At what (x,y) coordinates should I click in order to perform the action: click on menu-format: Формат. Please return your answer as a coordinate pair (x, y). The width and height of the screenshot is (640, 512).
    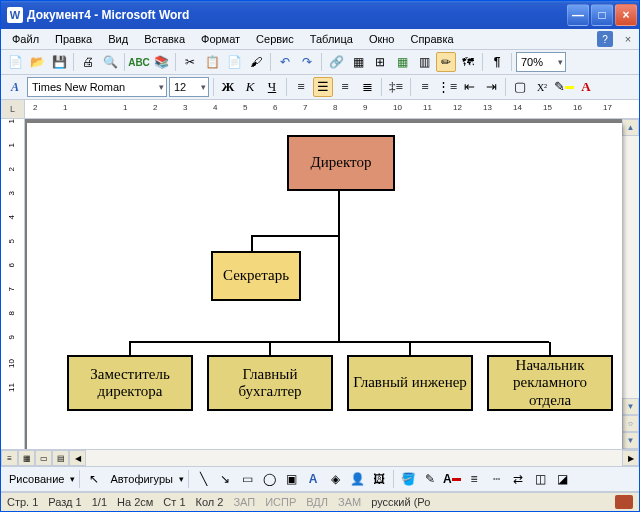
    Looking at the image, I should click on (220, 39).